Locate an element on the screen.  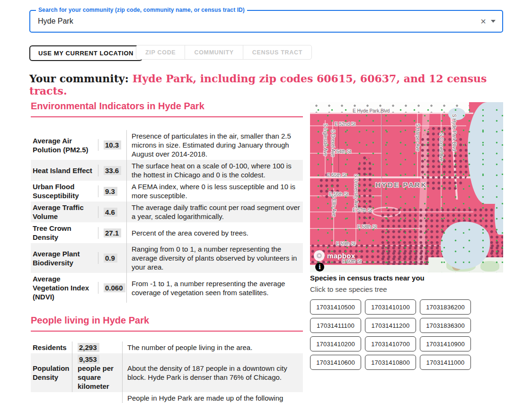
street-label: E 58th St is located at coordinates (367, 227).